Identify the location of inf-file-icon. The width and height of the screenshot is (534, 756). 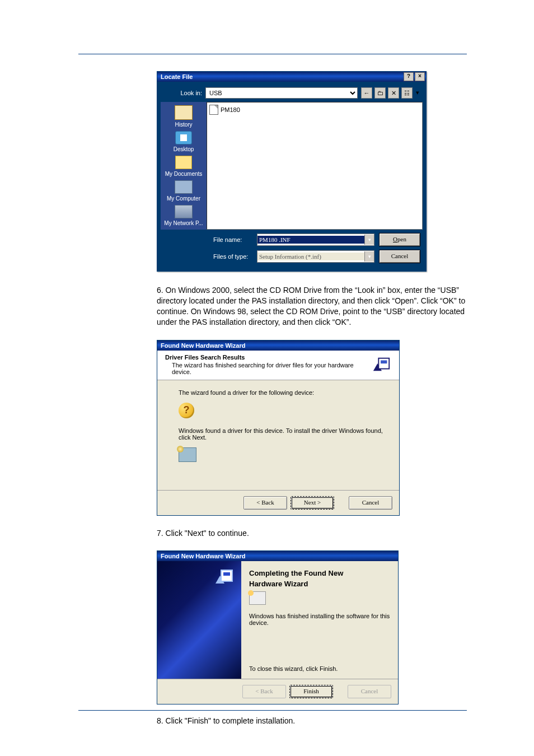
(214, 110).